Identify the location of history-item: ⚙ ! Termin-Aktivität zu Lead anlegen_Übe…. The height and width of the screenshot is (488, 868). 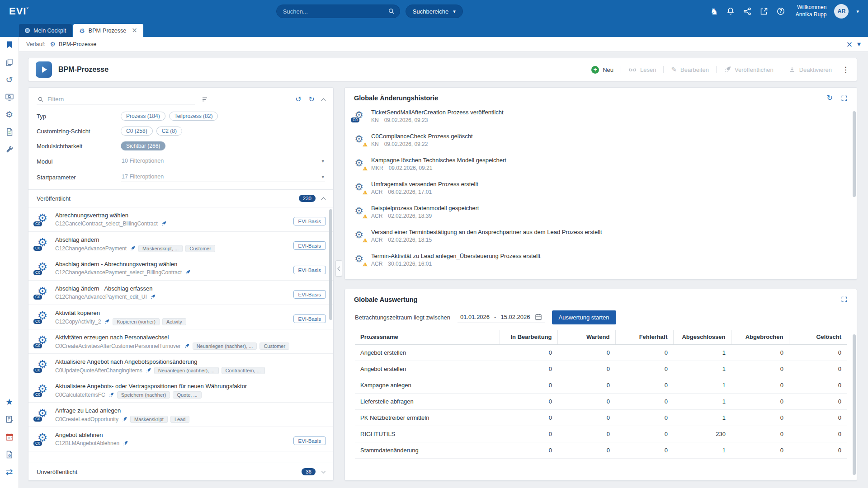
(599, 262).